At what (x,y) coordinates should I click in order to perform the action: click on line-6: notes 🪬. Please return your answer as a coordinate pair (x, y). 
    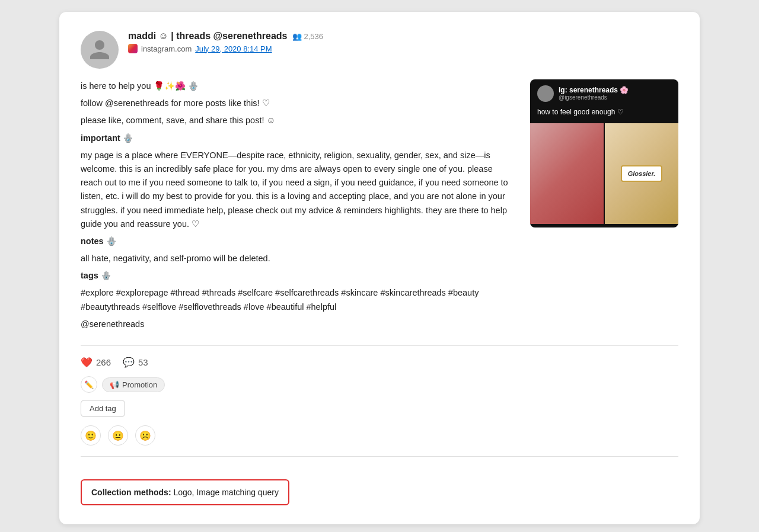
    Looking at the image, I should click on (298, 242).